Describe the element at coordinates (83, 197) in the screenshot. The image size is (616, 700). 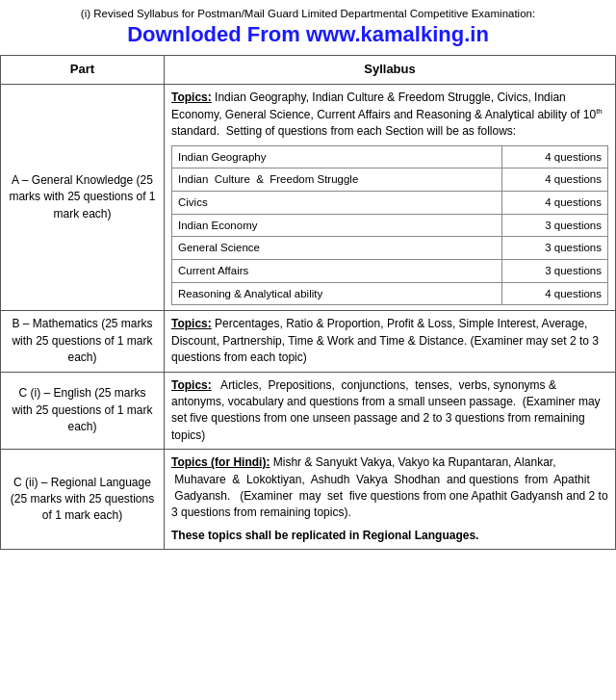
I see `part-a-label: A – General Knowledge (25 marks with 25 …` at that location.